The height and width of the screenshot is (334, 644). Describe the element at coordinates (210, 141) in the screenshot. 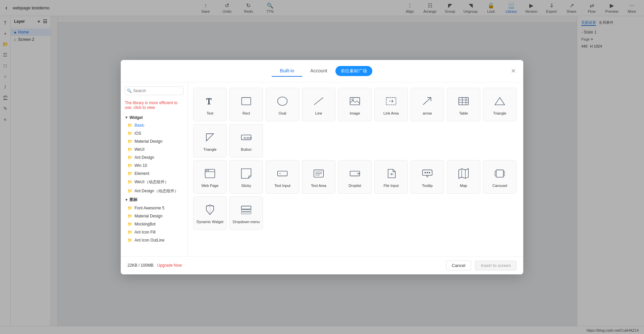

I see `widget-triangle2: Triangle` at that location.